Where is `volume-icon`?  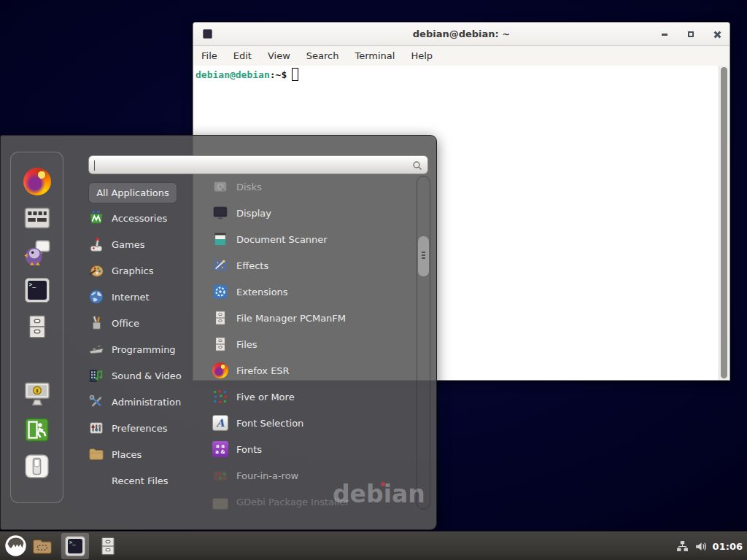
volume-icon is located at coordinates (700, 547).